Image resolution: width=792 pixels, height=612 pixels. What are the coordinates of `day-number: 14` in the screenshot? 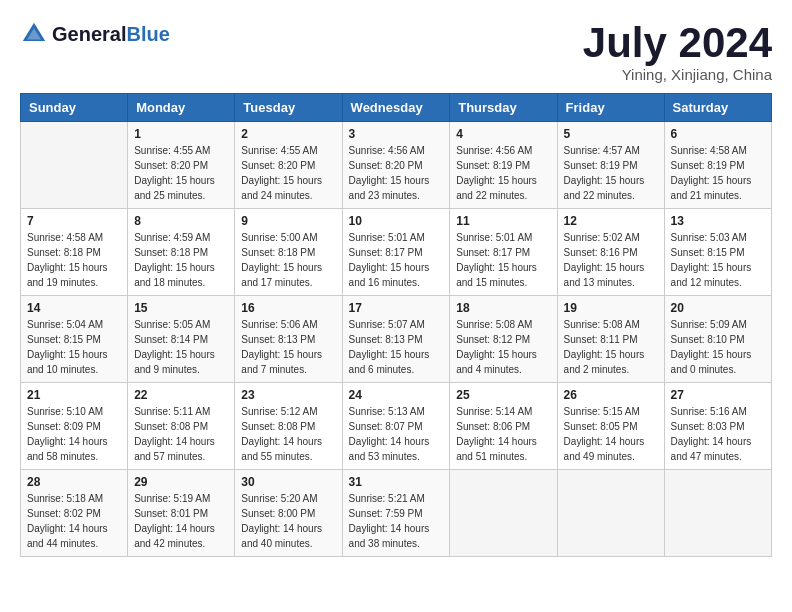 It's located at (74, 308).